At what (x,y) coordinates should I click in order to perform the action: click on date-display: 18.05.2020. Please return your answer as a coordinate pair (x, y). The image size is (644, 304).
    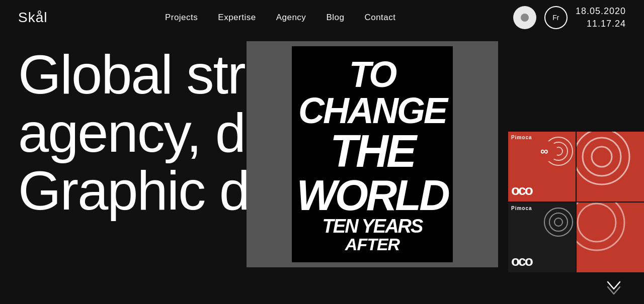
    Looking at the image, I should click on (601, 11).